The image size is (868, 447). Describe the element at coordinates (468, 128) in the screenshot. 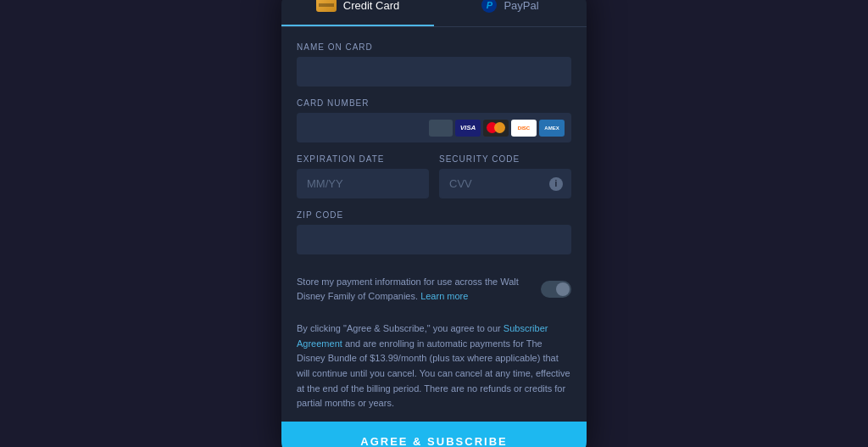

I see `visa-icon: VISA` at that location.